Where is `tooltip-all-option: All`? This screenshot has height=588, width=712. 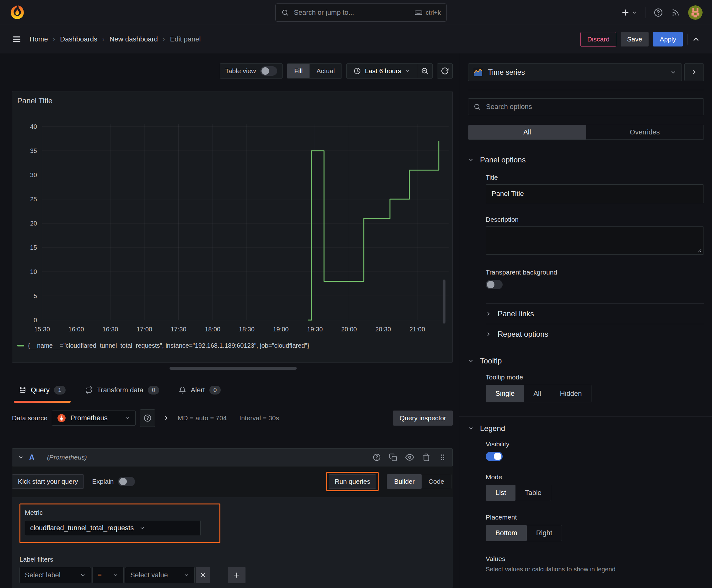
tooltip-all-option: All is located at coordinates (537, 394).